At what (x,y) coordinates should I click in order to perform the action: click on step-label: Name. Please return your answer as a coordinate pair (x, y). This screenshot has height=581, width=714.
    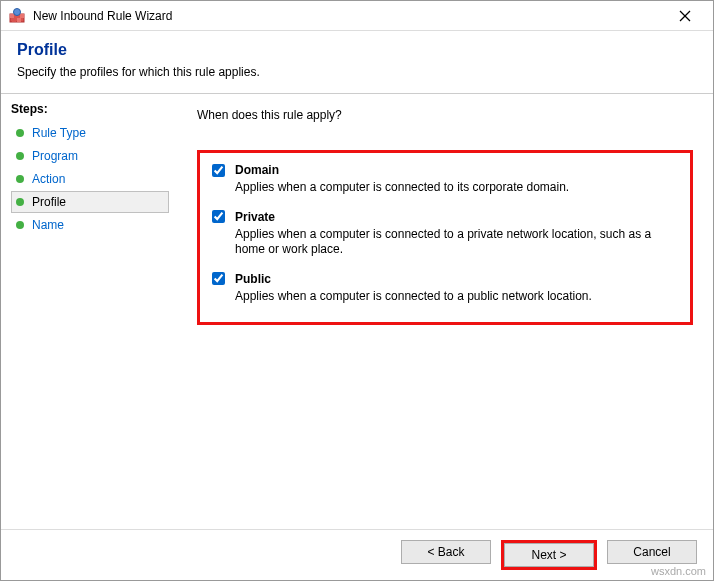
    Looking at the image, I should click on (48, 225).